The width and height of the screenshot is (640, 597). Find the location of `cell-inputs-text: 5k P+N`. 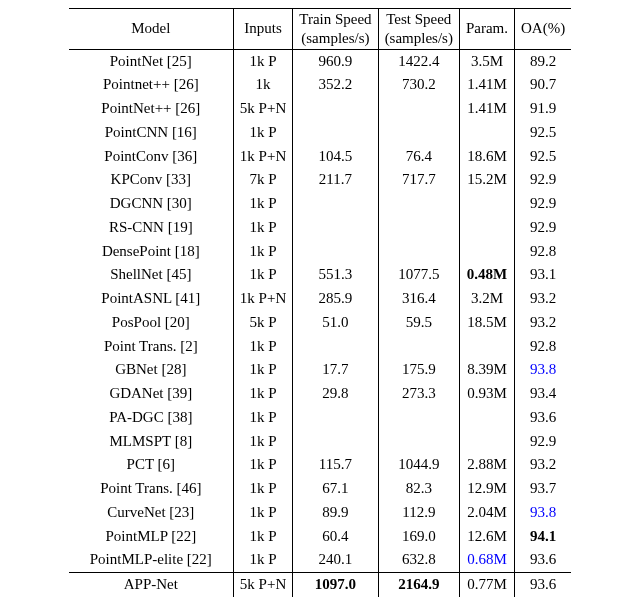

cell-inputs-text: 5k P+N is located at coordinates (263, 584).